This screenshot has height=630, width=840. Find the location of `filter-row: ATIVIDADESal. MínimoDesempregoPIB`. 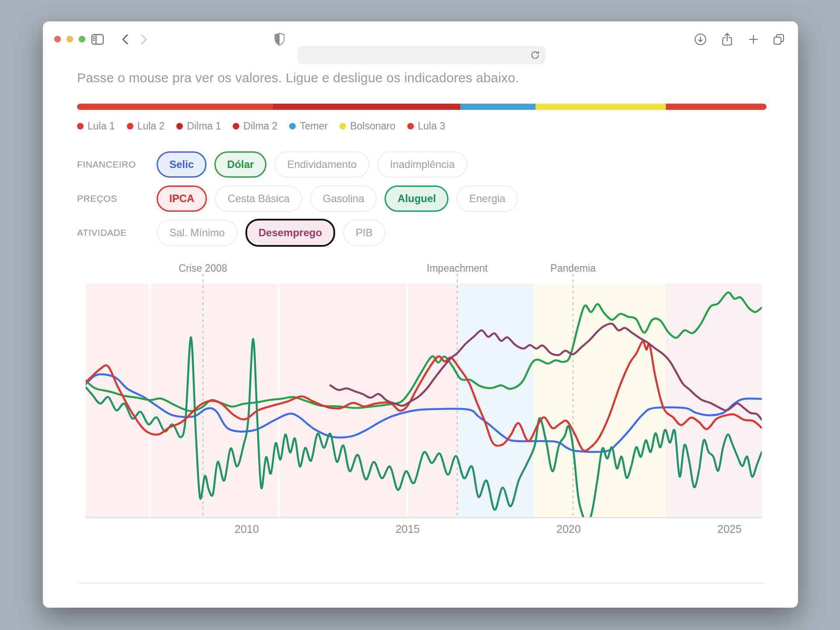

filter-row: ATIVIDADESal. MínimoDesempregoPIB is located at coordinates (298, 233).